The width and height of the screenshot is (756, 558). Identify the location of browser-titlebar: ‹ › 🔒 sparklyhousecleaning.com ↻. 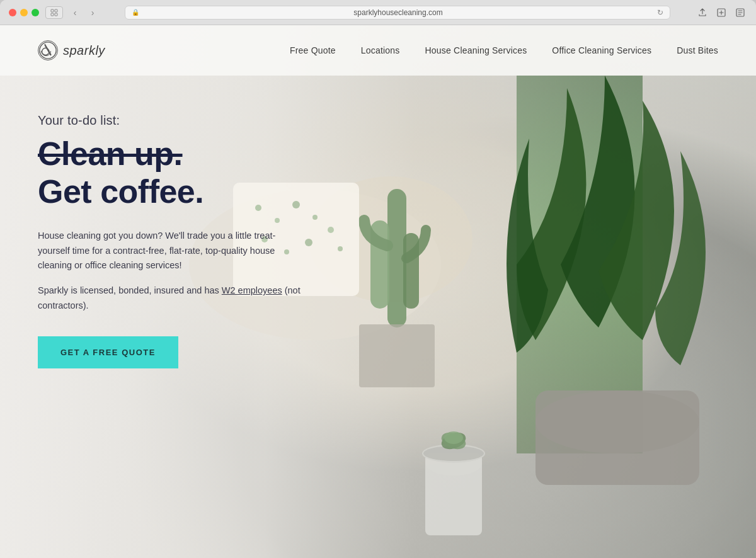
(378, 13).